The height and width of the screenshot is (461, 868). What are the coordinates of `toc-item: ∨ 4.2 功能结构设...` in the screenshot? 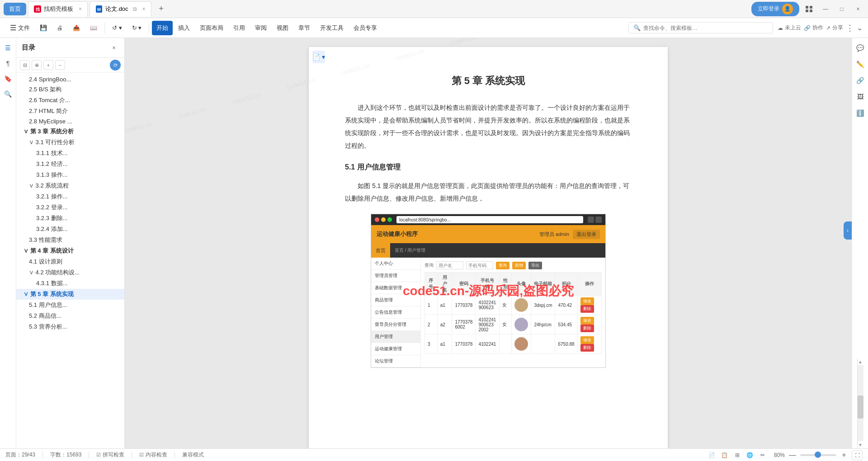 It's located at (71, 273).